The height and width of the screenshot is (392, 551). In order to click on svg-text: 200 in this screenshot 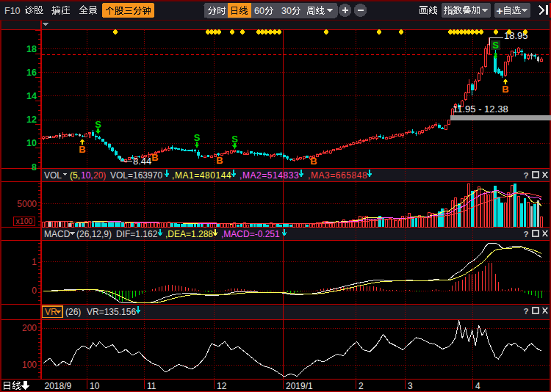, I will do `click(29, 328)`.